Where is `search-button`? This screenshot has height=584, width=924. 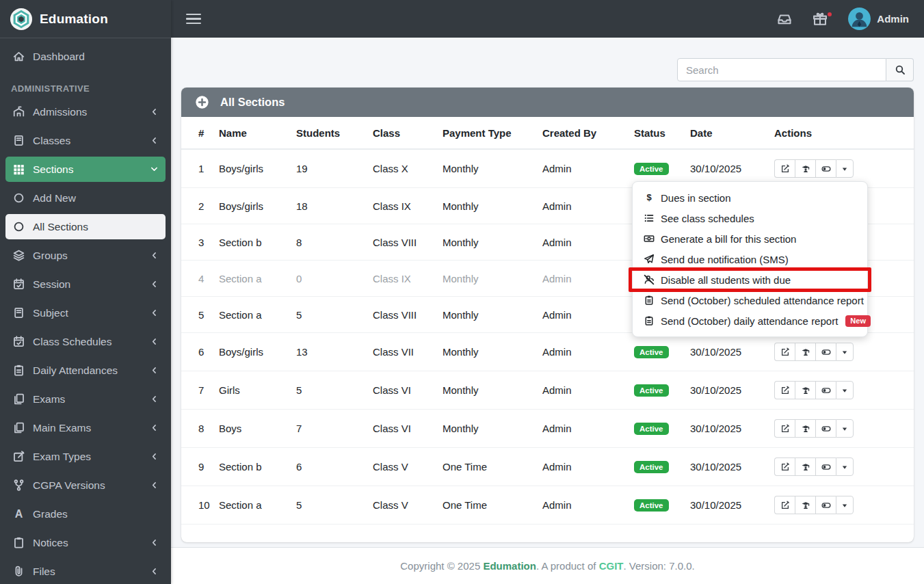 search-button is located at coordinates (900, 70).